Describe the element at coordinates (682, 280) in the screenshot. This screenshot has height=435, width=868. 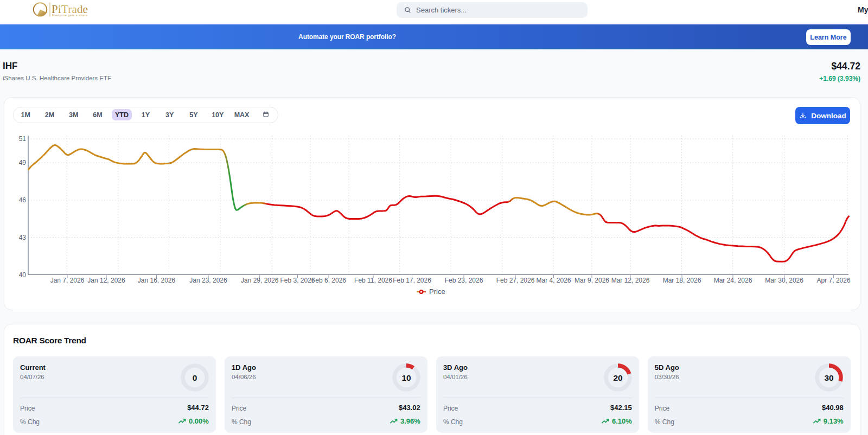
I see `svg-text: Mar 18, 2026` at that location.